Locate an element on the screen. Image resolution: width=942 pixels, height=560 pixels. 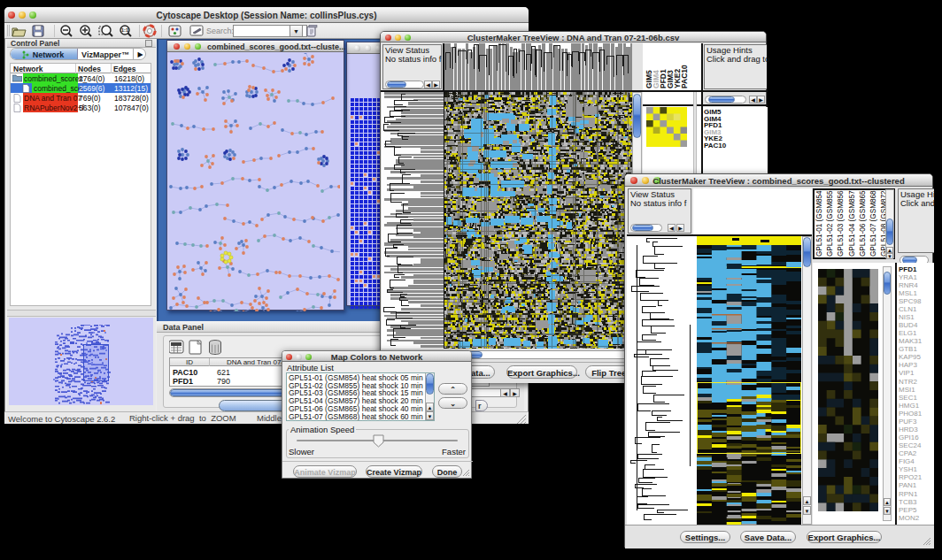
svg-text: 1:1 is located at coordinates (126, 30).